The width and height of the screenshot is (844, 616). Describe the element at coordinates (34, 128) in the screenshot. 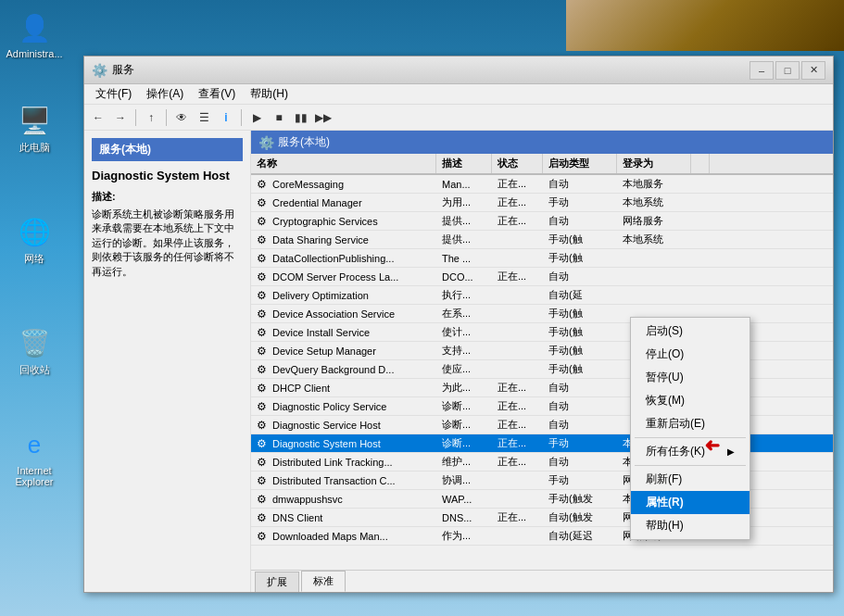

I see `desktop-icon-computer: 🖥️ 此电脑` at that location.